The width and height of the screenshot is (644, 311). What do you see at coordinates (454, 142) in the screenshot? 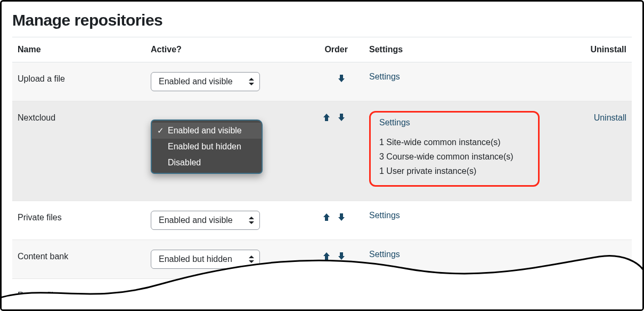
I see `instance-count: 1 Site-wide common instance(s)` at bounding box center [454, 142].